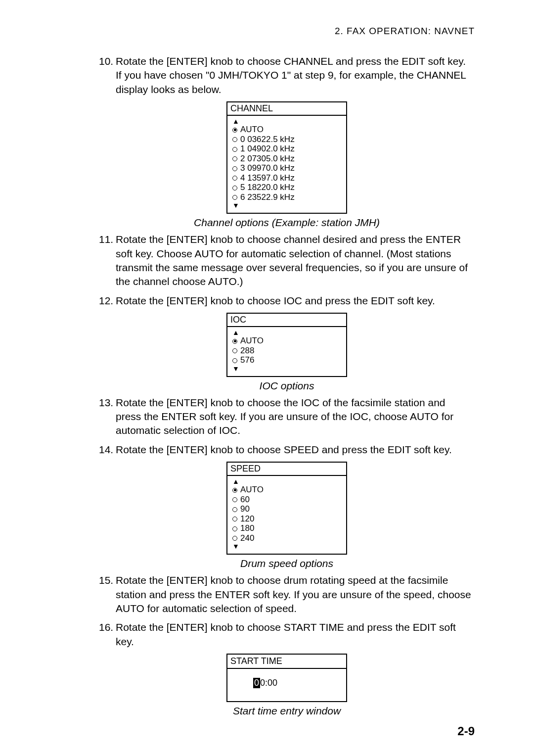 This screenshot has height=756, width=534. Describe the element at coordinates (287, 75) in the screenshot. I see `step-10: 10.Rotate the [ENTER] knob to choose CHA…` at that location.